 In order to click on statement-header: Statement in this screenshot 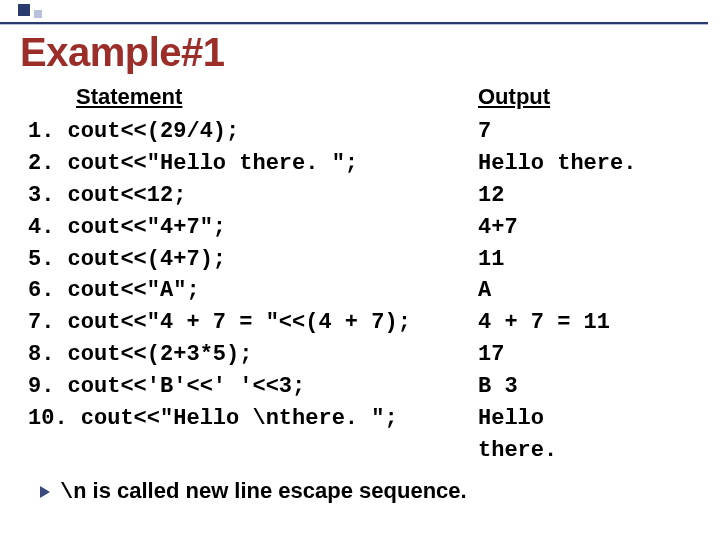, I will do `click(277, 97)`.